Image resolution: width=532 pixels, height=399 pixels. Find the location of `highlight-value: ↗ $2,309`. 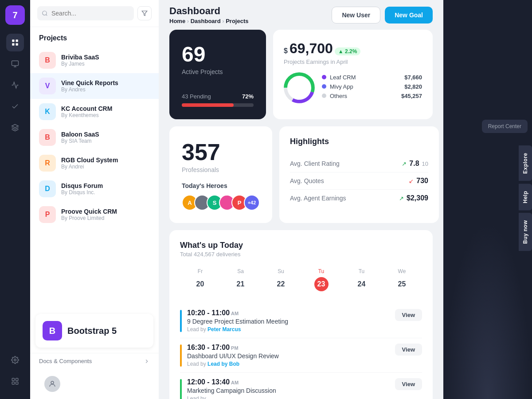

highlight-value: ↗ $2,309 is located at coordinates (414, 198).